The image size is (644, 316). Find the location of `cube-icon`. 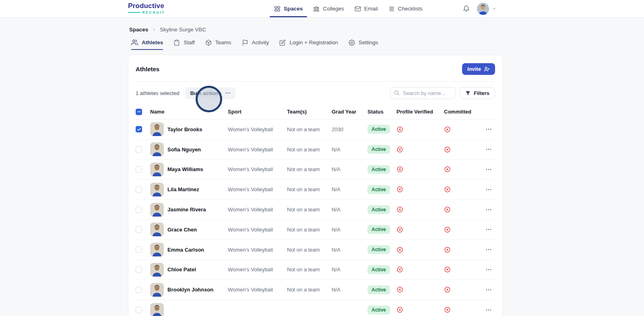

cube-icon is located at coordinates (208, 43).